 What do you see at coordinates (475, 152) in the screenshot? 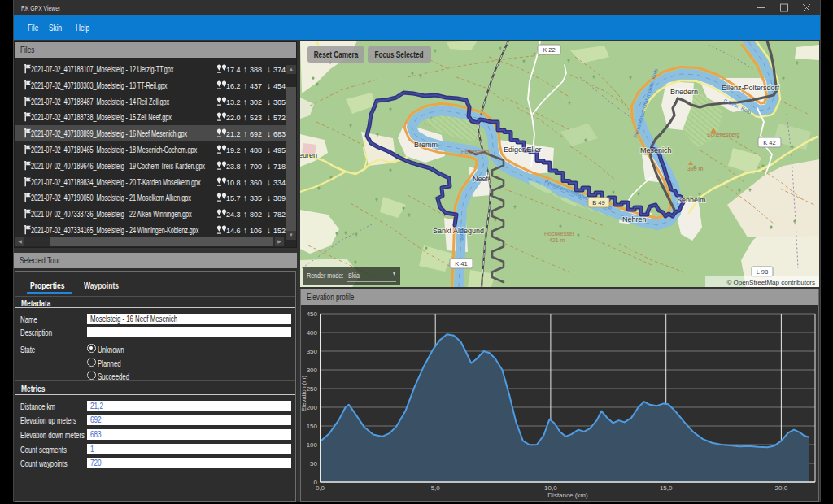
I see `svg-text: Petersberg` at bounding box center [475, 152].